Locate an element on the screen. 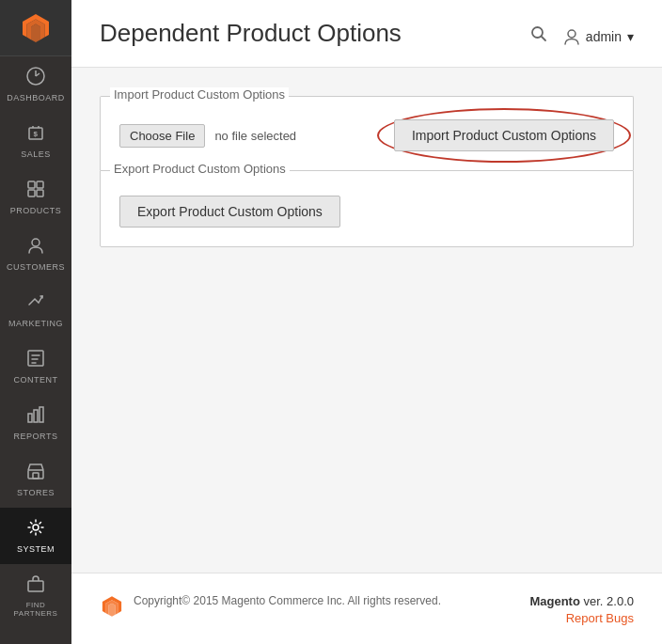 The width and height of the screenshot is (662, 644). sidebar-item-marketing: MARKETING is located at coordinates (36, 310).